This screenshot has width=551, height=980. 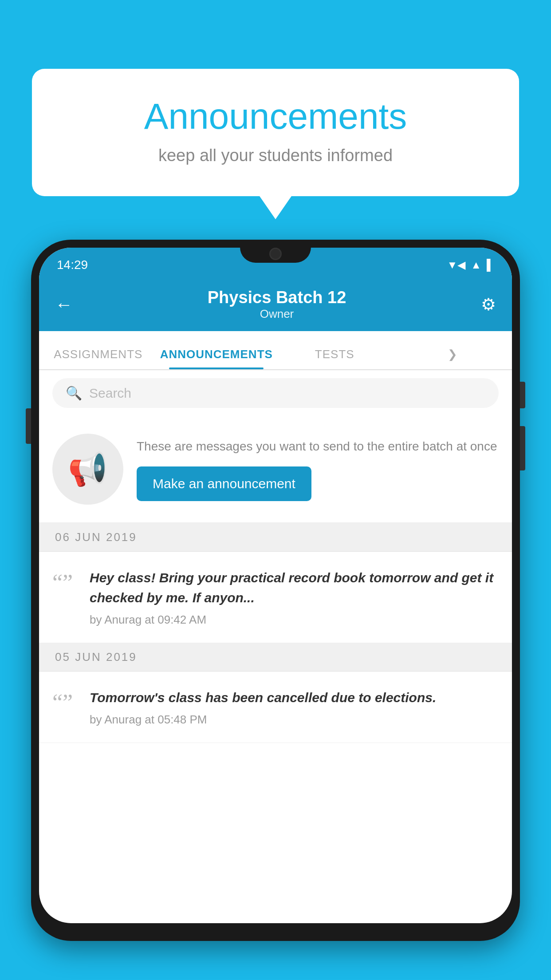 I want to click on tab-assignments: ASSIGNMENTS, so click(x=98, y=359).